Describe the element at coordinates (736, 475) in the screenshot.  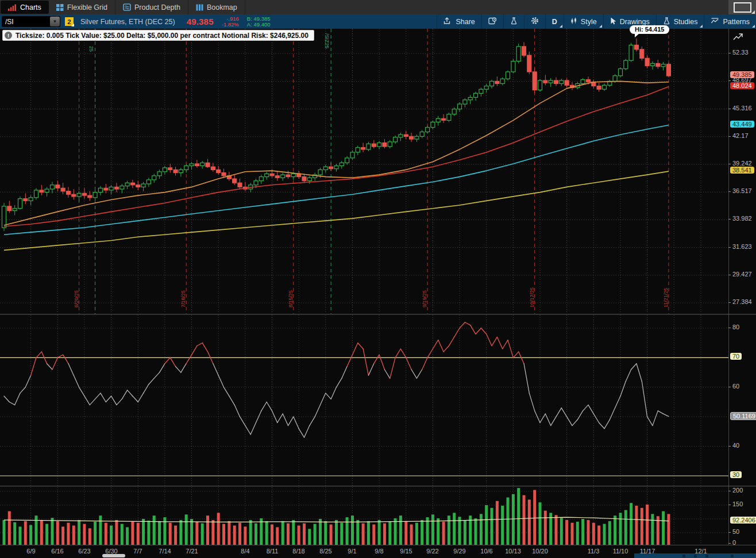
I see `rsi-oversold-bubble: 30` at that location.